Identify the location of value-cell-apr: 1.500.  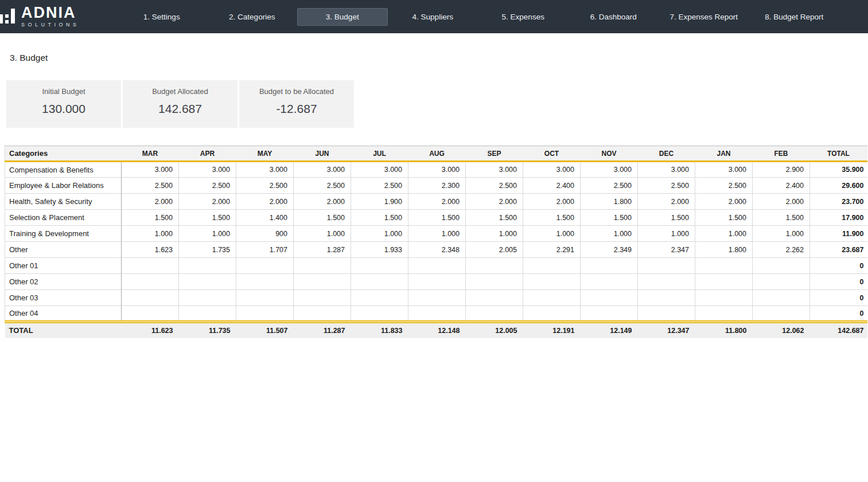
(208, 218).